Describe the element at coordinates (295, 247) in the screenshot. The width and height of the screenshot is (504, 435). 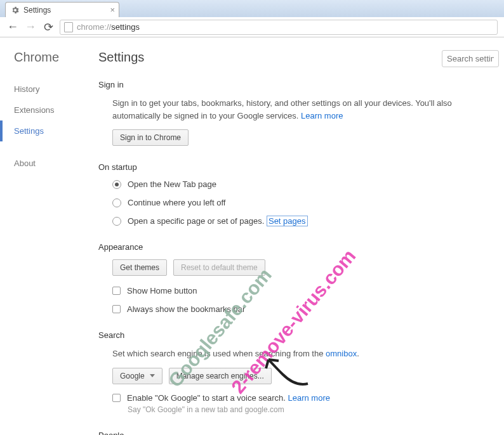
I see `section-heading: Appearance` at that location.